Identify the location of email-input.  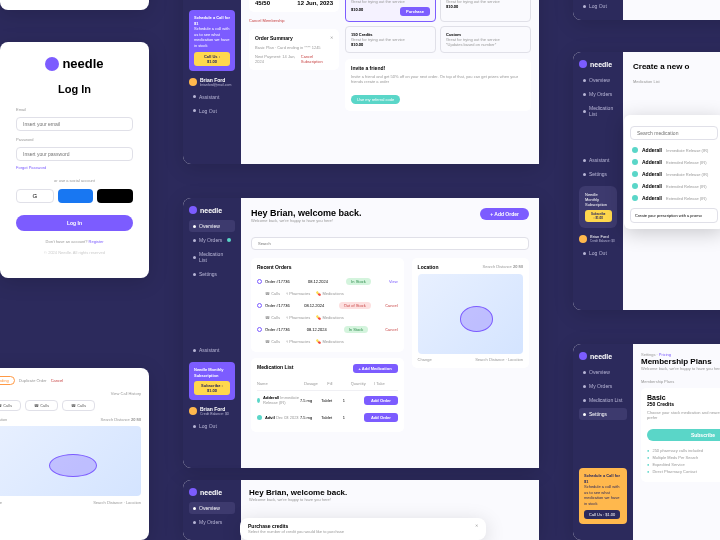
(74, 124).